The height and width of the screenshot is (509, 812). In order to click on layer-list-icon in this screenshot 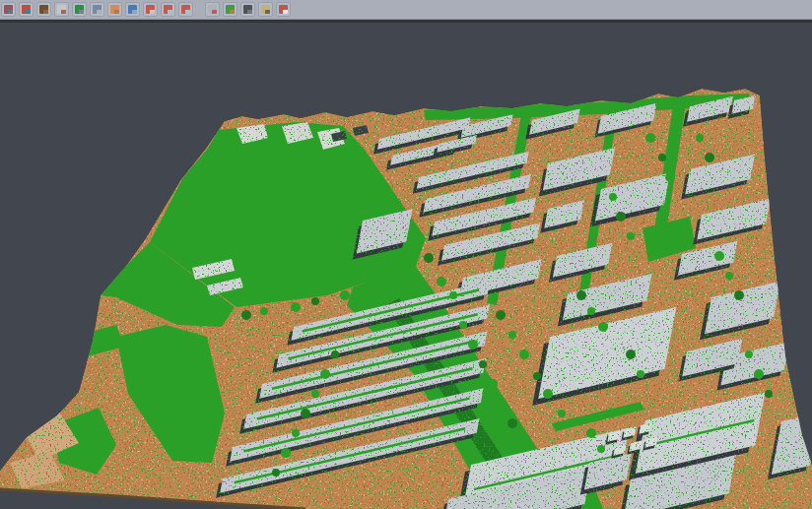, I will do `click(150, 10)`.